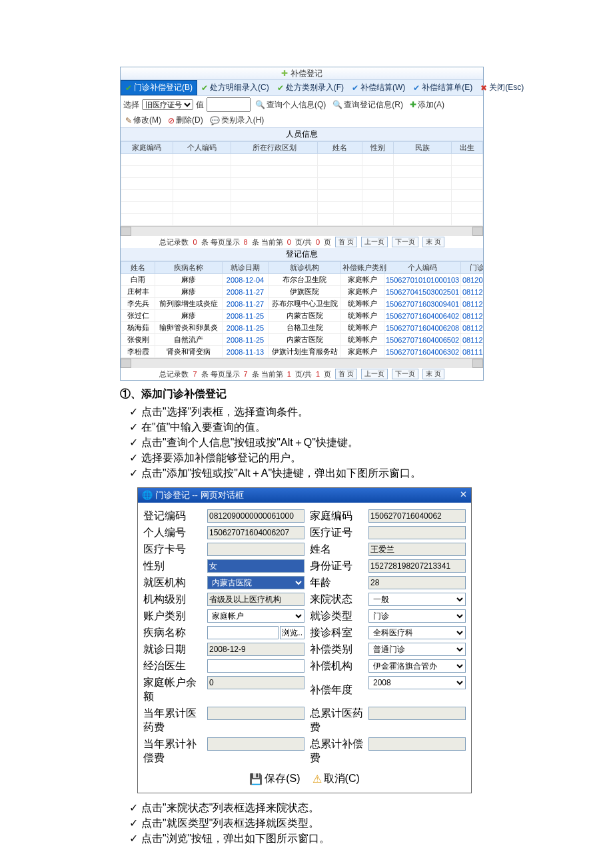  What do you see at coordinates (303, 352) in the screenshot?
I see `table-row: 李粉霞肾炎和肾变病2008-11-13伊旗计划生育服务站家庭帐户15062707…` at bounding box center [303, 352].